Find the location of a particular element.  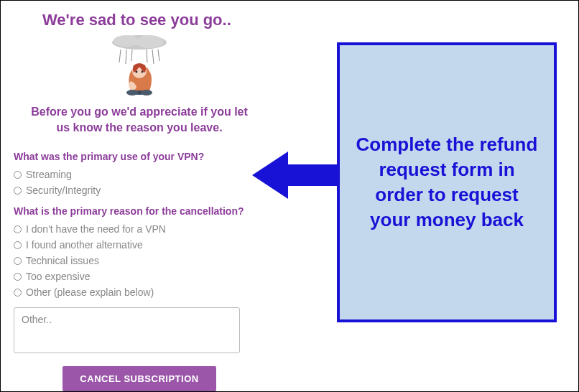

option-label: Technical issues is located at coordinates (62, 261).